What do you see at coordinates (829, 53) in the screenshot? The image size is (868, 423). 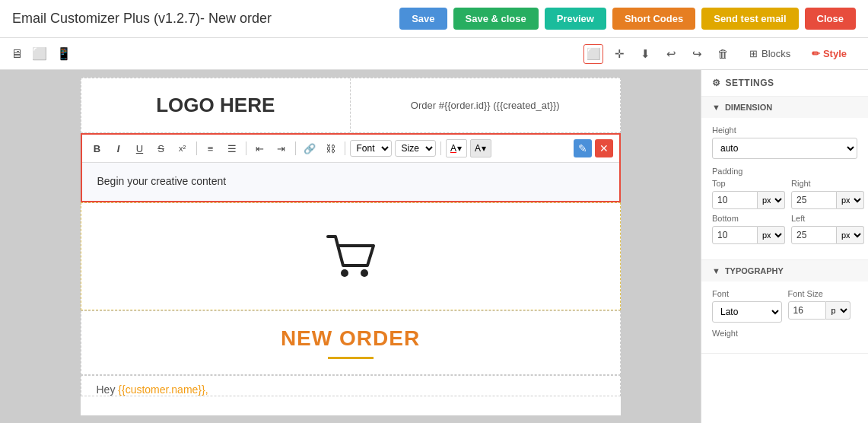 I see `tab-style: ✏ Style` at bounding box center [829, 53].